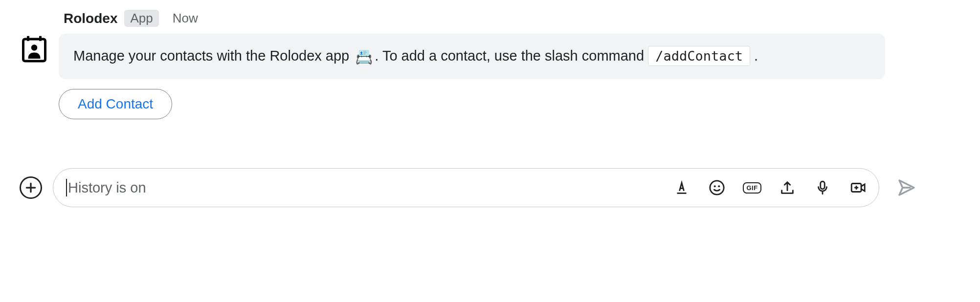  What do you see at coordinates (752, 188) in the screenshot?
I see `gif-icon: GIF` at bounding box center [752, 188].